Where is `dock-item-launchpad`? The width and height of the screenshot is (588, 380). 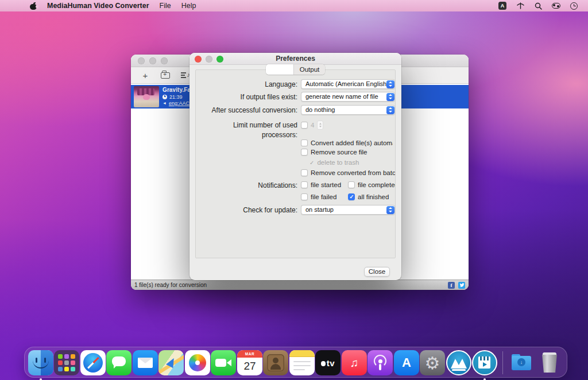 dock-item-launchpad is located at coordinates (67, 363).